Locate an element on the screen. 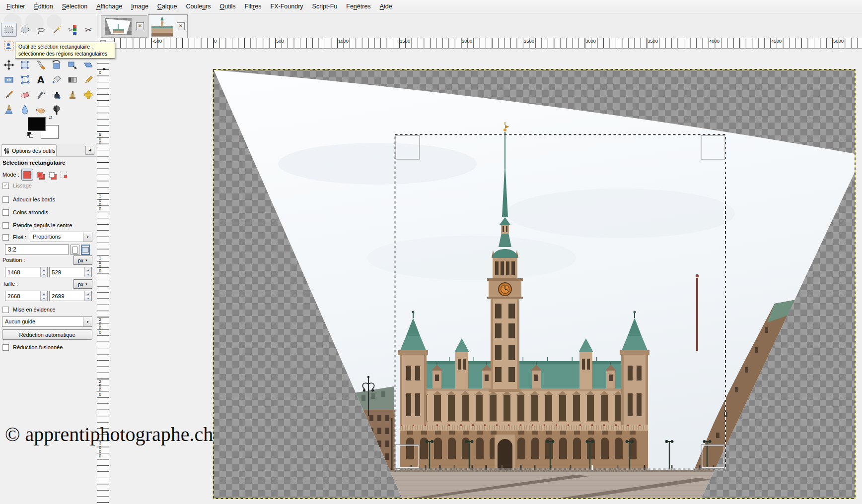 The image size is (862, 504). tool-select-by-color is located at coordinates (72, 30).